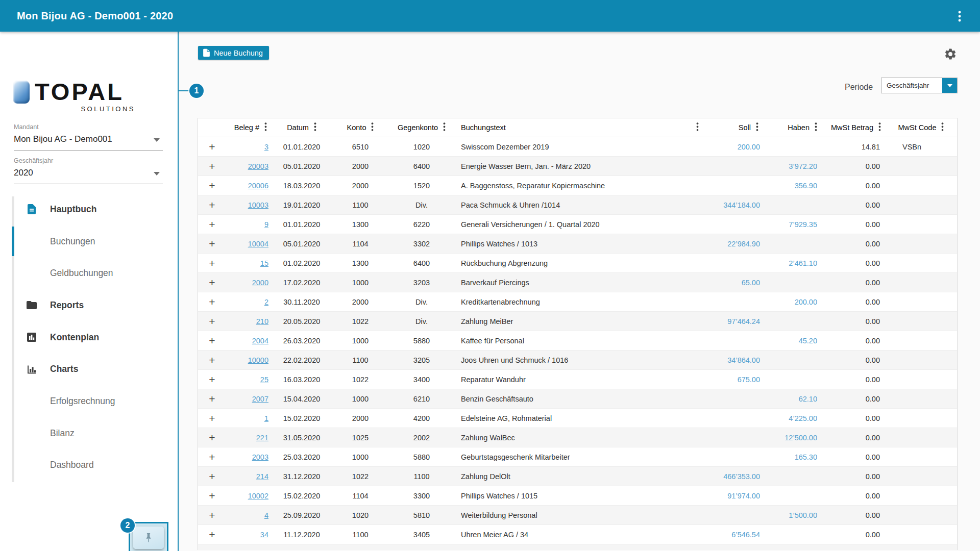  I want to click on beleg-link: 2003, so click(260, 457).